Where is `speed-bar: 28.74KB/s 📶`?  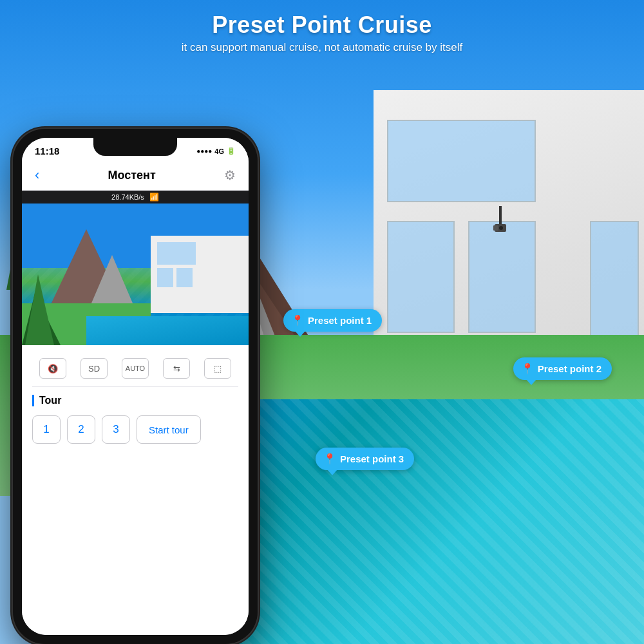
speed-bar: 28.74KB/s 📶 is located at coordinates (135, 197).